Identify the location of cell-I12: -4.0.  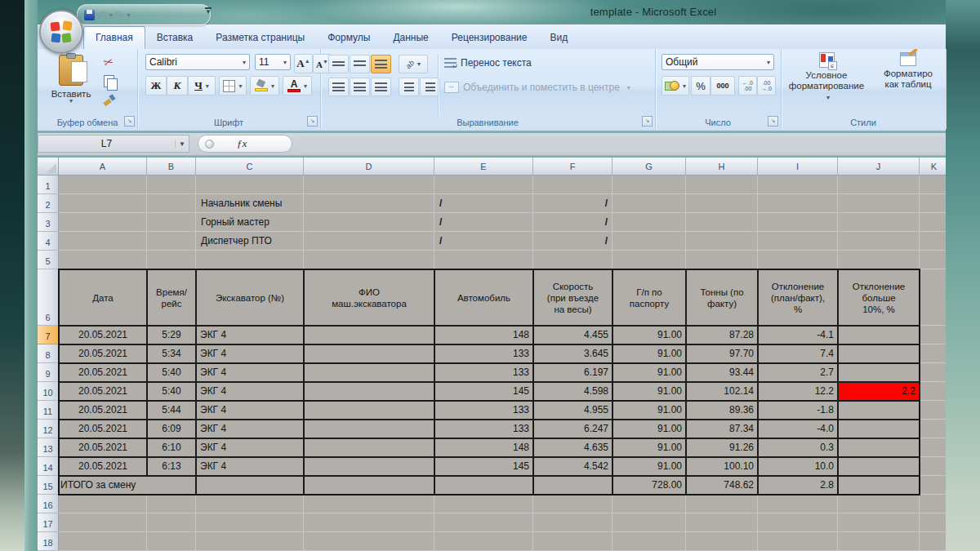
(798, 429).